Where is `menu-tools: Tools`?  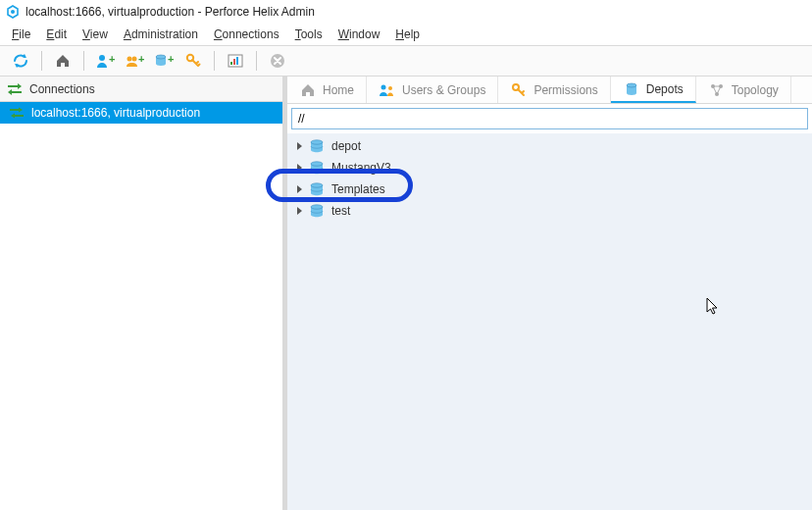
menu-tools: Tools is located at coordinates (309, 34).